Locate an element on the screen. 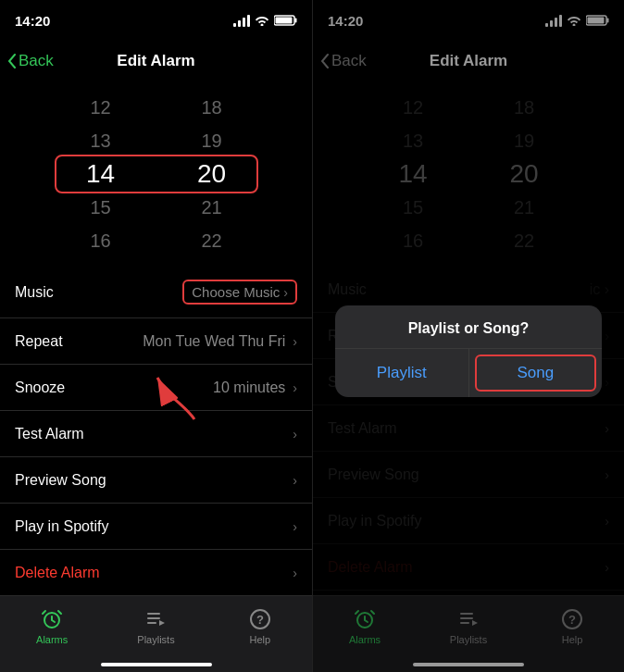 The height and width of the screenshot is (672, 624). nav-title-left: Edit Alarm is located at coordinates (156, 61).